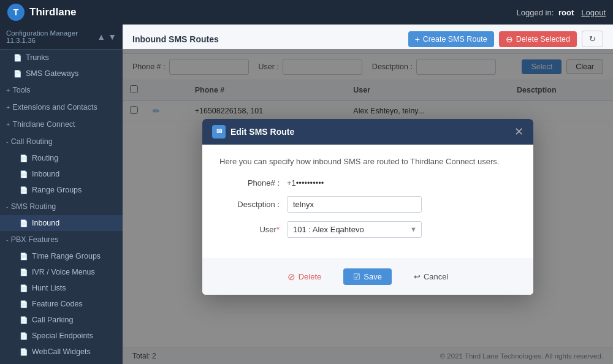  Describe the element at coordinates (61, 58) in the screenshot. I see `sidebar-item-trunks: 📄 Trunks` at that location.